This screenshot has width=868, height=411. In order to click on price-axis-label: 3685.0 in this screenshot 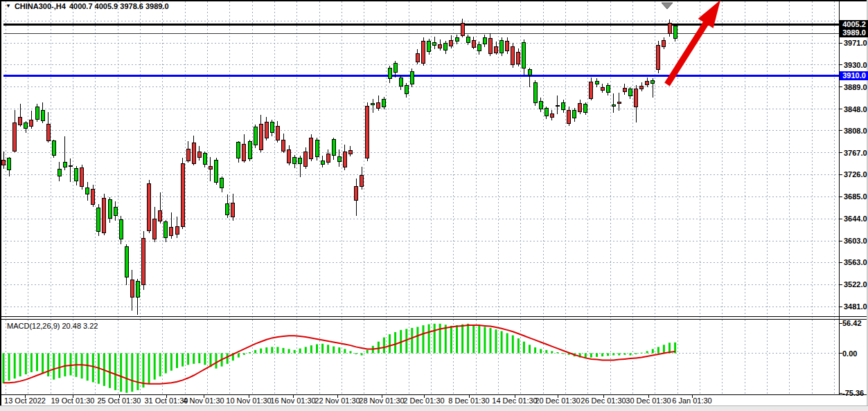, I will do `click(856, 197)`.